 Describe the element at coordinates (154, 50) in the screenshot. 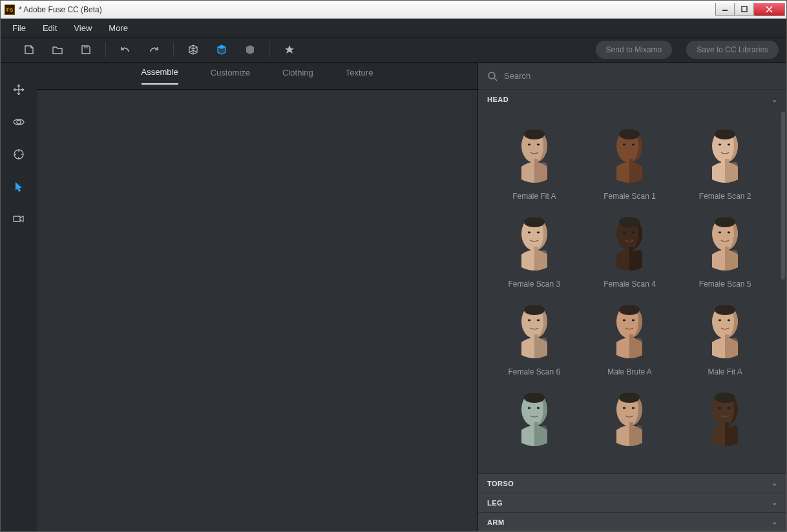

I see `toolbar-redo-button` at that location.